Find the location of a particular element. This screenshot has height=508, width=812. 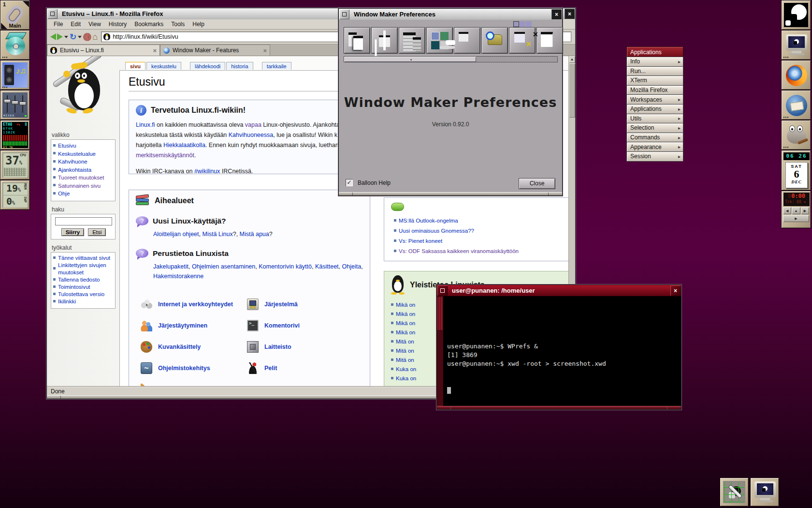

text-segment: Mistä apua is located at coordinates (254, 234).